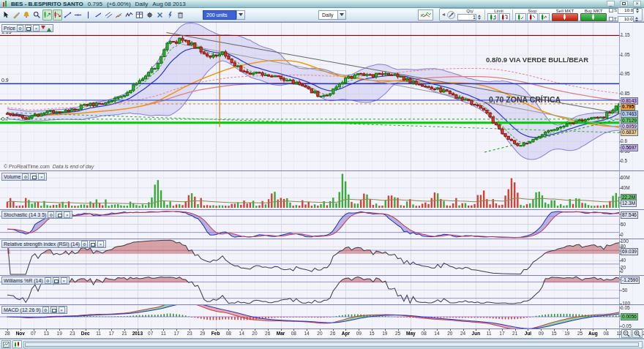  Describe the element at coordinates (6, 15) in the screenshot. I see `tool-cursor-icon` at that location.